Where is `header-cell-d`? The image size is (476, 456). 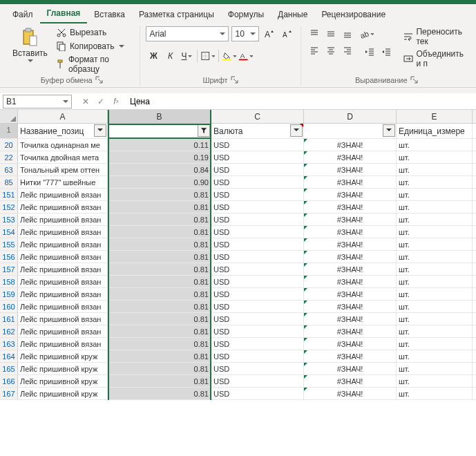 header-cell-d is located at coordinates (350, 131).